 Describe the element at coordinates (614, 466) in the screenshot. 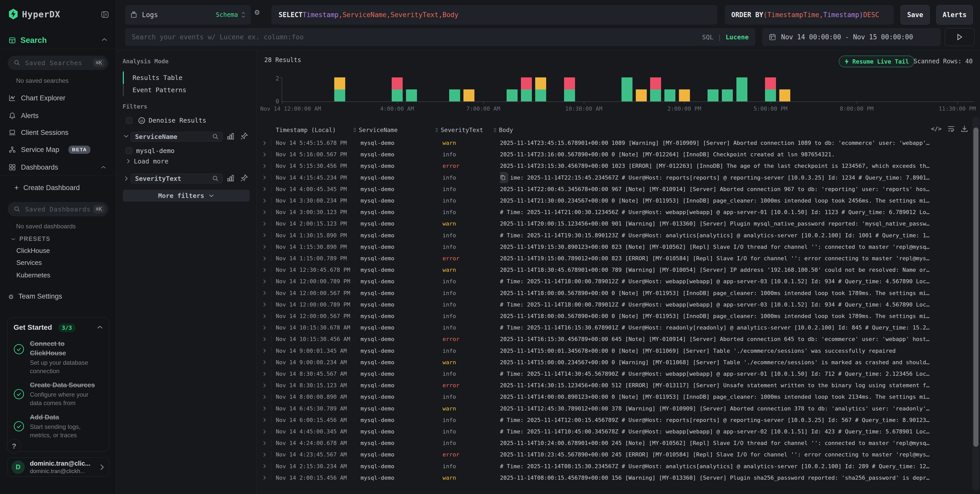

I see `table-row: Nov 14 2:15:30.234 AMmysql-demoinfo# Tim…` at that location.